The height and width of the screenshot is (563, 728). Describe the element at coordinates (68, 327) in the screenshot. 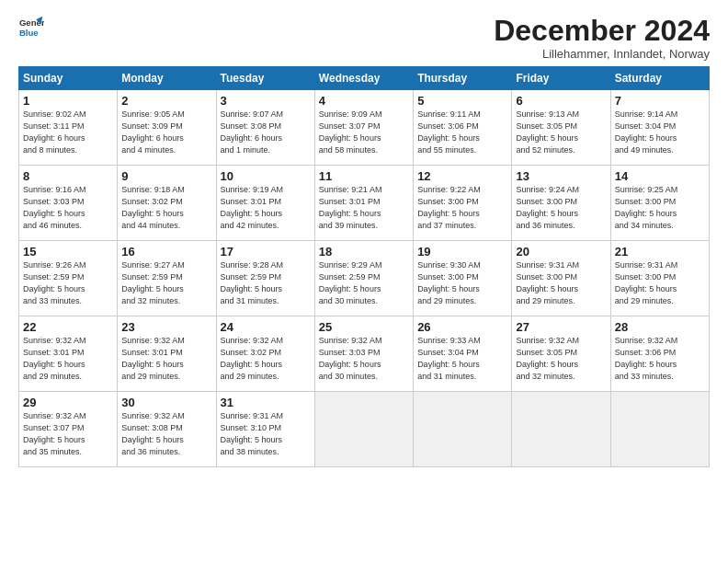

I see `day-number: 22` at that location.